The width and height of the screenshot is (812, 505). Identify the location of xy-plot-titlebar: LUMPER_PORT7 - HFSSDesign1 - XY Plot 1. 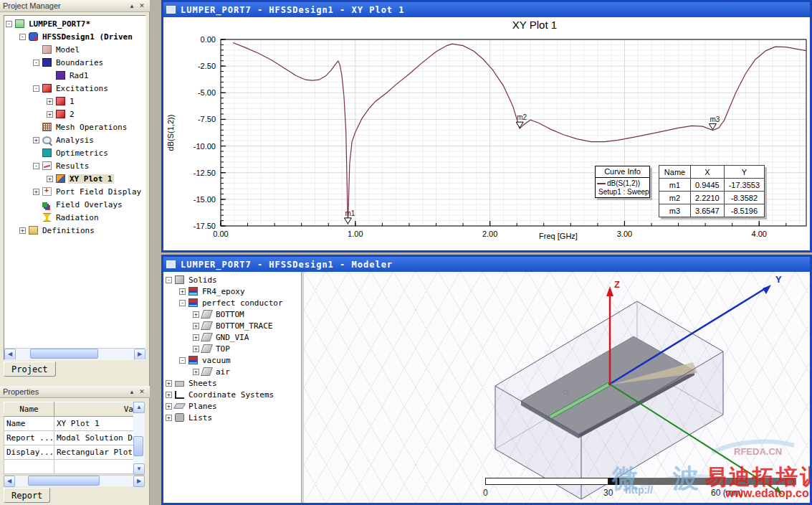
(487, 10).